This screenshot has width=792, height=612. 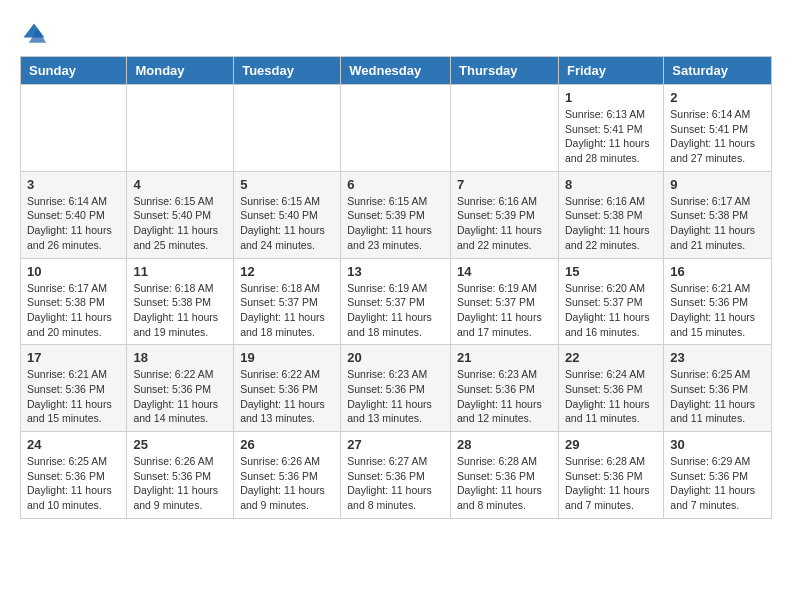 What do you see at coordinates (396, 71) in the screenshot?
I see `weekday-header-cell: Wednesday` at bounding box center [396, 71].